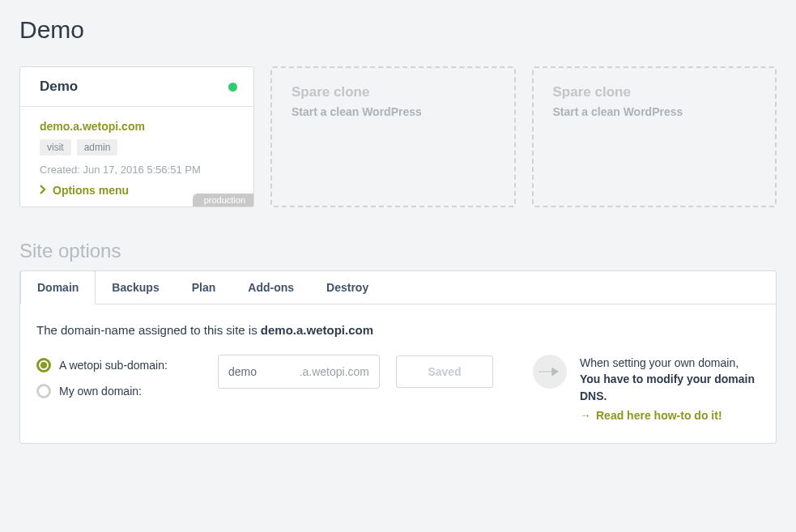  Describe the element at coordinates (659, 415) in the screenshot. I see `link-text: Read here how-to do it!` at that location.